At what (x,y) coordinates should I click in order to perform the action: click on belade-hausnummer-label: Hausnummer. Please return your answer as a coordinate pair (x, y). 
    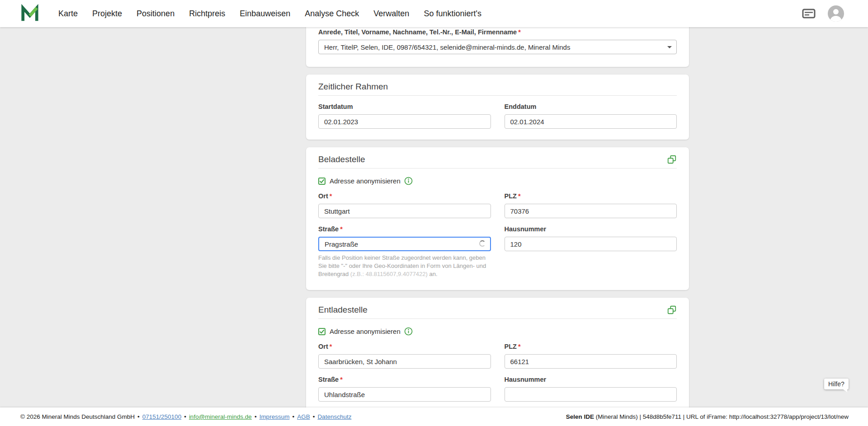
    Looking at the image, I should click on (591, 229).